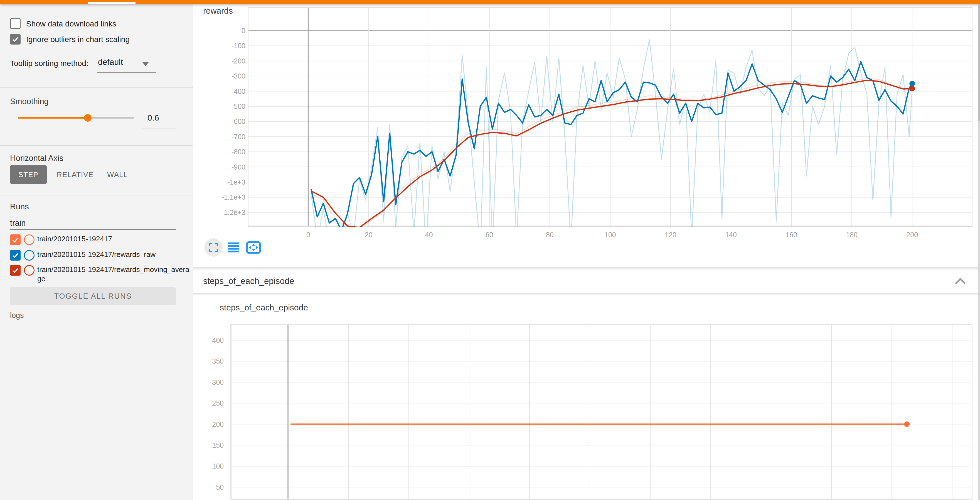  I want to click on ignore-outliers-label: Ignore outliers in chart scaling, so click(78, 40).